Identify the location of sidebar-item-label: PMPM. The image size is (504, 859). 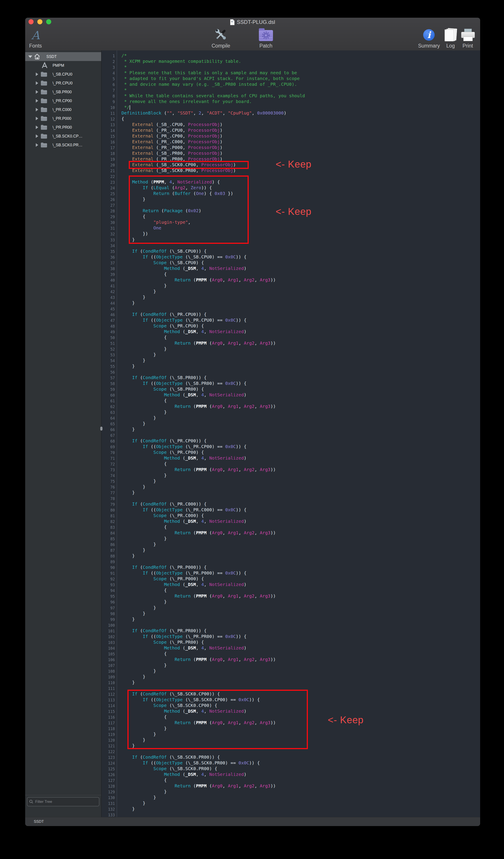
(59, 65).